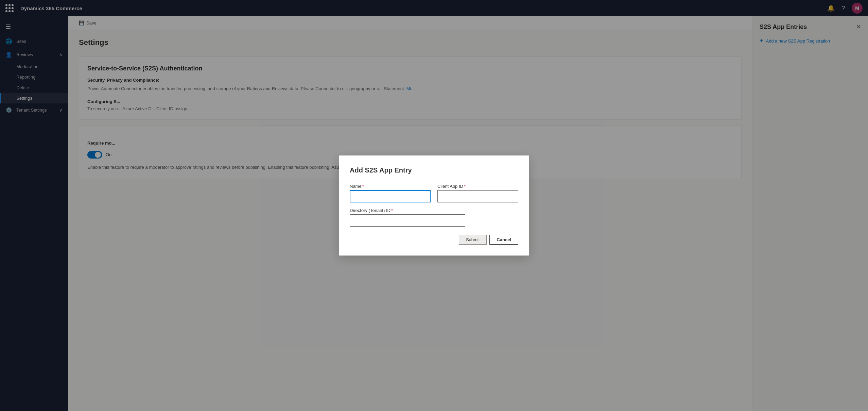 The height and width of the screenshot is (411, 868). I want to click on submit-button: Submit, so click(473, 240).